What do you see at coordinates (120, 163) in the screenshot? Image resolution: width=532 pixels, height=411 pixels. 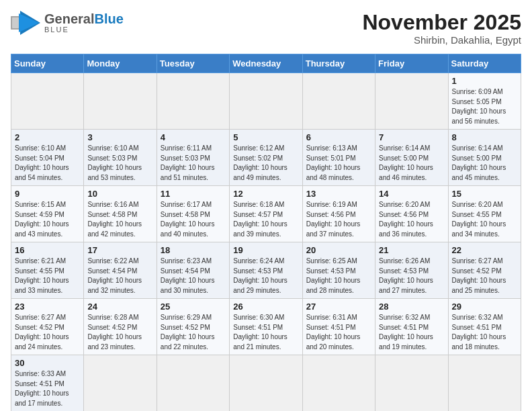 I see `day-info: Sunrise: 6:10 AM Sunset: 5:03 PM Dayligh…` at bounding box center [120, 163].